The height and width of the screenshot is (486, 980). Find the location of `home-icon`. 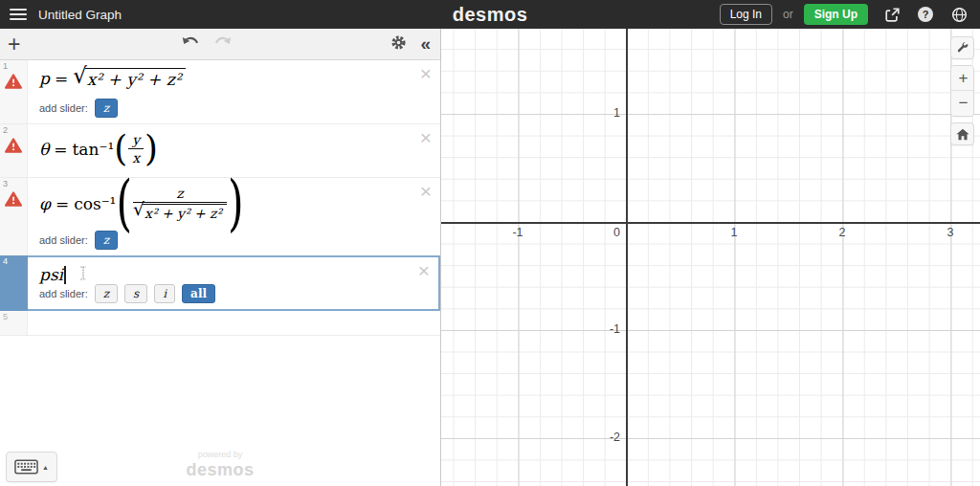

home-icon is located at coordinates (963, 134).